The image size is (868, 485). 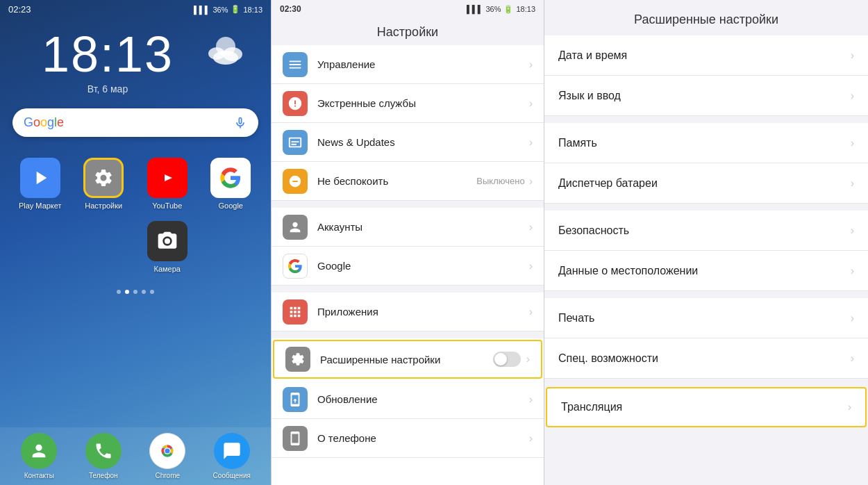 What do you see at coordinates (231, 183) in the screenshot?
I see `app-item-google: Google` at bounding box center [231, 183].